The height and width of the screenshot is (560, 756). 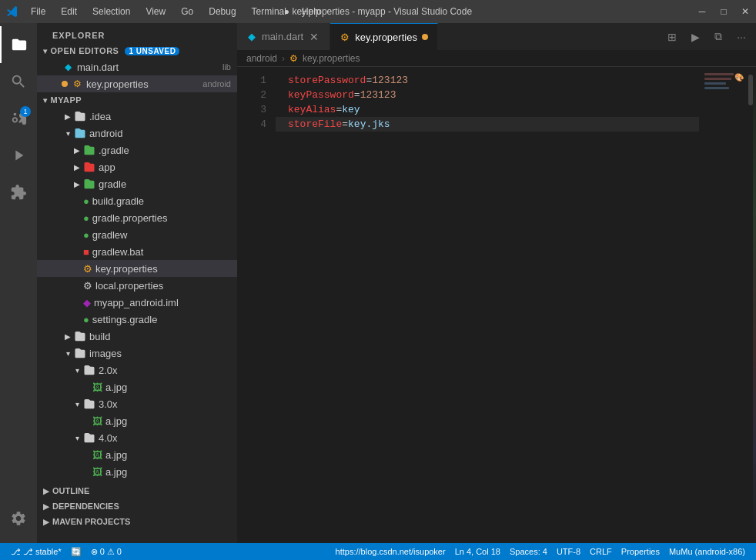 I want to click on maven-label: MAVEN PROJECTS, so click(x=91, y=522).